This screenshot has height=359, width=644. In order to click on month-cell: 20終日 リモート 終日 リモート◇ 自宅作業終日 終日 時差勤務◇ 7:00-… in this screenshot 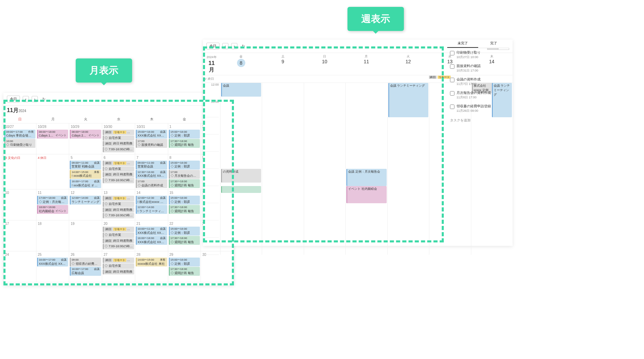, I will do `click(119, 236)`.